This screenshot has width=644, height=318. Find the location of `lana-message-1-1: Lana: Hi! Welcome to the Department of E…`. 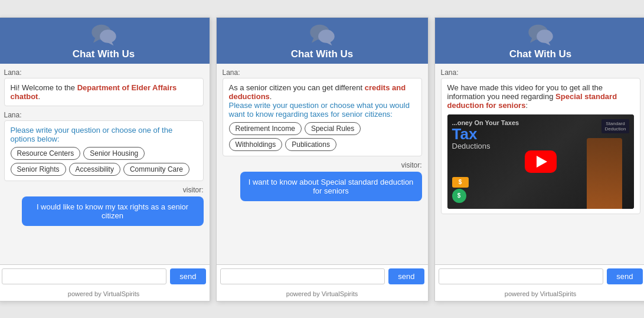

lana-message-1-1: Lana: Hi! Welcome to the Department of E… is located at coordinates (104, 87).